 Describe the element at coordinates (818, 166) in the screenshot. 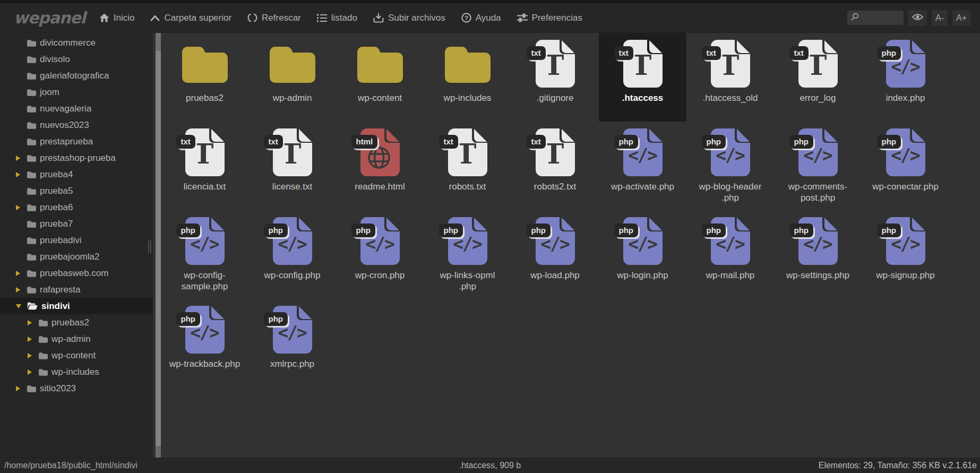

I see `file-tile-wp-comments-post.php: </>phpwp-comments- post.php` at that location.